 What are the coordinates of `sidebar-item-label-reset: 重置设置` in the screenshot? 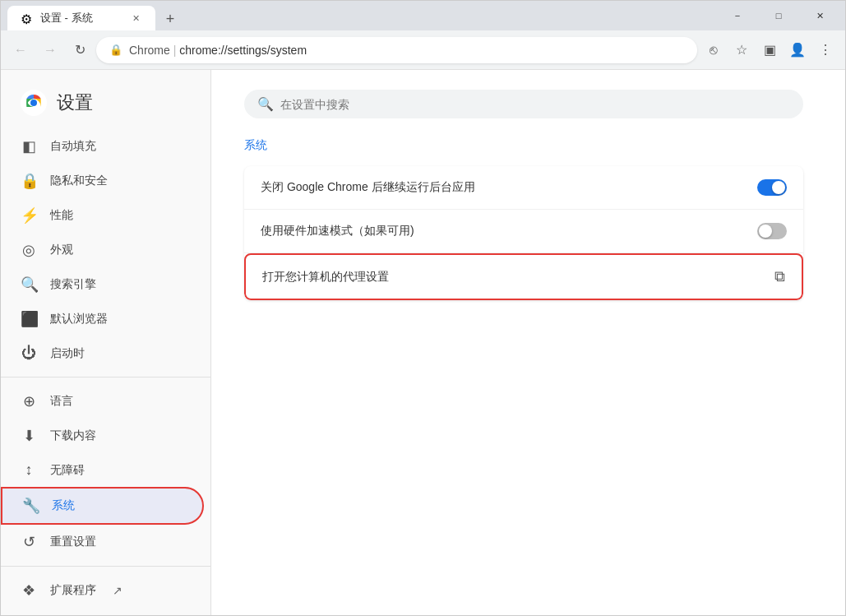 It's located at (73, 542).